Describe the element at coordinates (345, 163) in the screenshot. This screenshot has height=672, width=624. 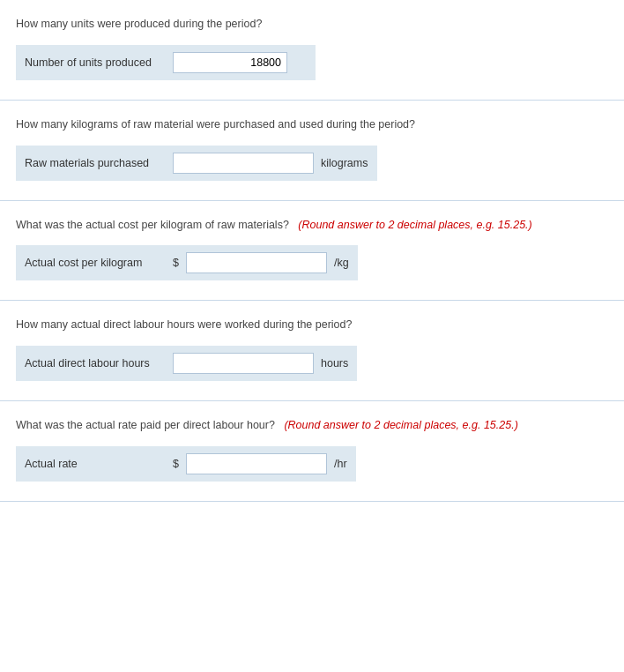
I see `suffix-raw-materials: kilograms` at that location.